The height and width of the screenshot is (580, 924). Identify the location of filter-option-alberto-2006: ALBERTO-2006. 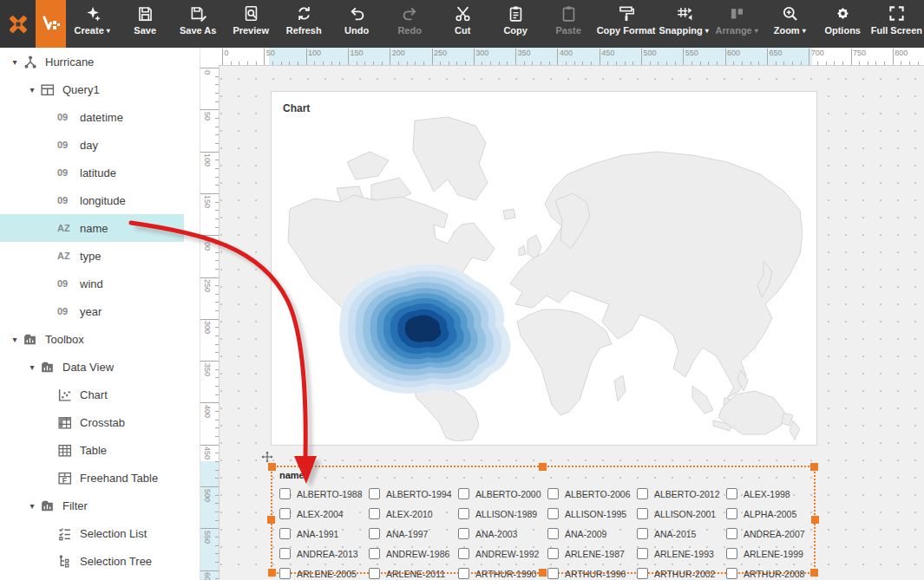
(592, 494).